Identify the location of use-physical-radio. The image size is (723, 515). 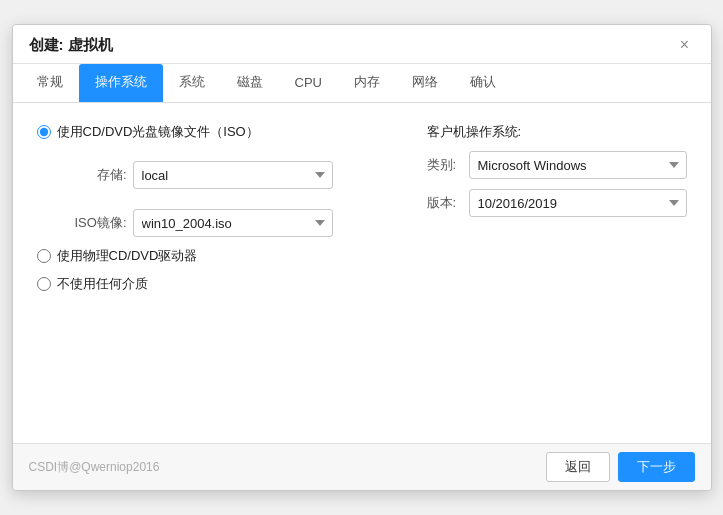
(44, 256).